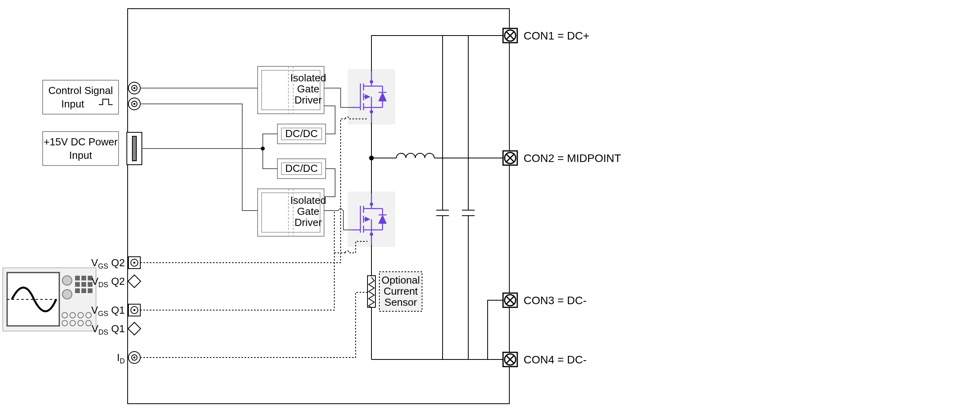  I want to click on wire-pwr-to-dcdc-top, so click(209, 141).